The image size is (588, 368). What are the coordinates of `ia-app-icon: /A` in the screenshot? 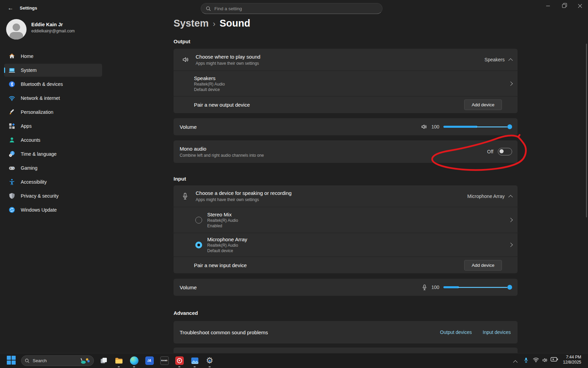 It's located at (150, 361).